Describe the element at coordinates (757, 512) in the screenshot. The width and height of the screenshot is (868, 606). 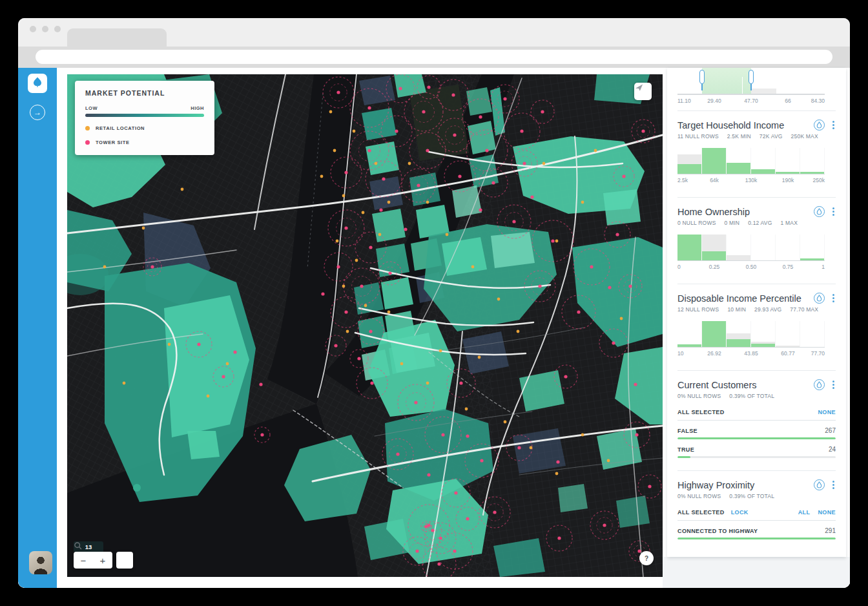
I see `section-highway-proximity: Highway Proximity0% NULL ROWS0.39% OF TO…` at that location.